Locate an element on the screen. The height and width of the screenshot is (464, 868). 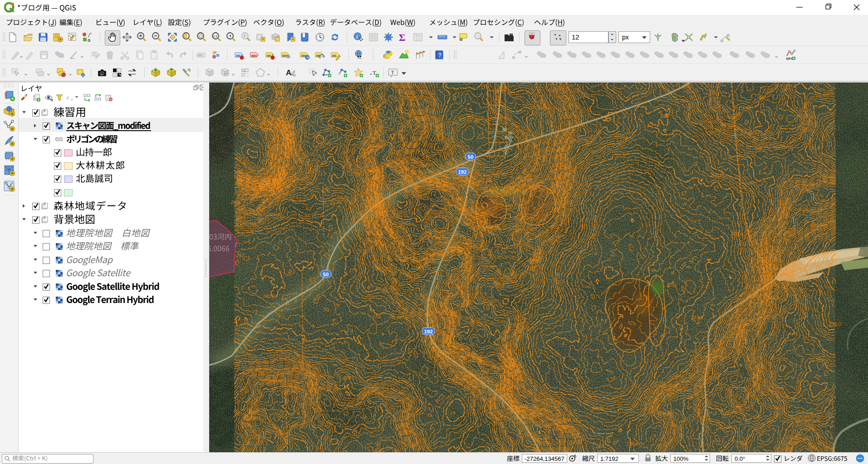
svg-text: a is located at coordinates (89, 40).